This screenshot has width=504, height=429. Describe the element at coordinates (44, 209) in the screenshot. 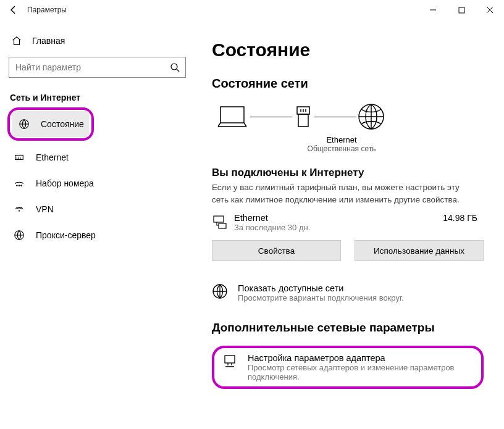

I see `nav-label: VPN` at that location.